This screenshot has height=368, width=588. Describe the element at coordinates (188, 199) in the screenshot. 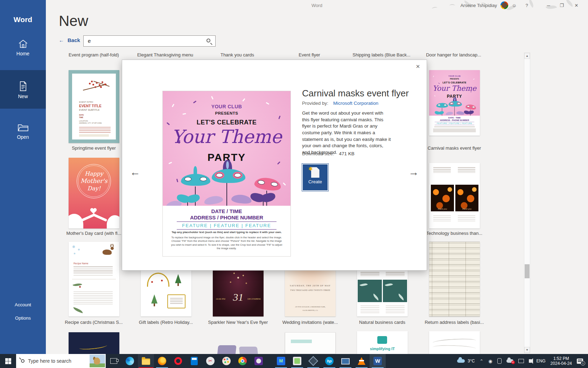

I see `mustache-prop` at that location.